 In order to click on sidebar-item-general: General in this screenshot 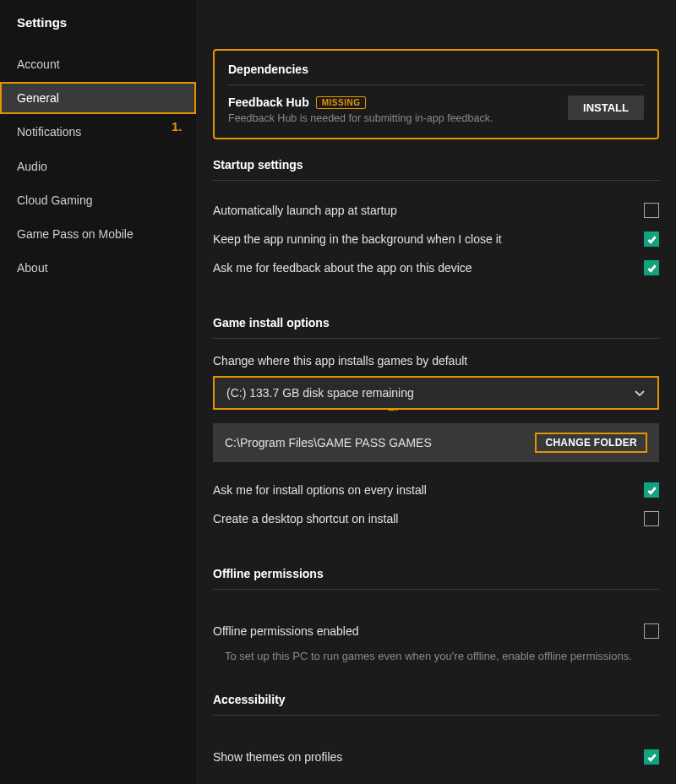, I will do `click(98, 98)`.